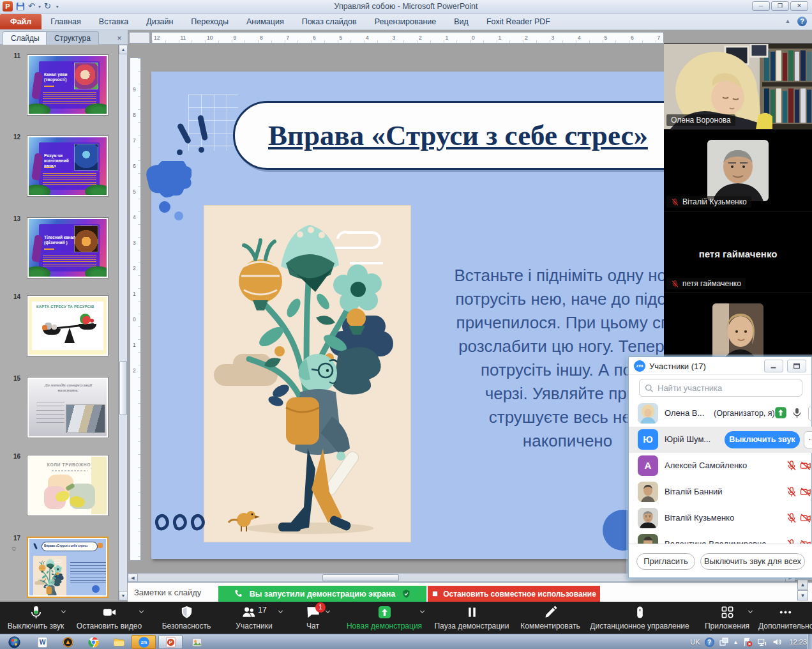 This screenshot has height=649, width=812. Describe the element at coordinates (762, 642) in the screenshot. I see `network-icon` at that location.